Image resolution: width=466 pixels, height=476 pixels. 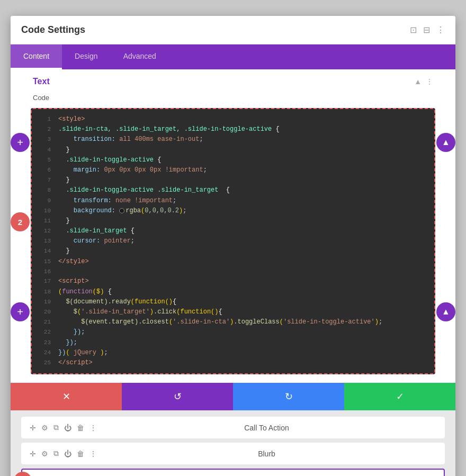 What do you see at coordinates (233, 30) in the screenshot?
I see `modal-header: Code Settings ⊡ ⊟ ⋮` at bounding box center [233, 30].